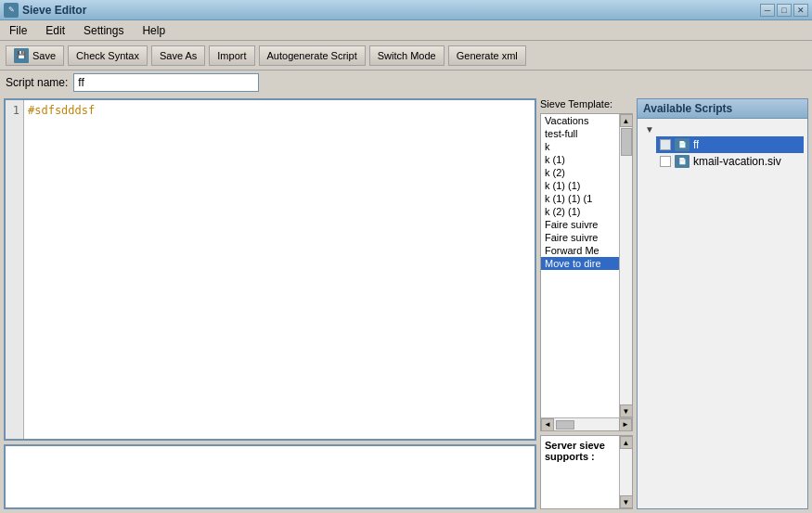 Image resolution: width=812 pixels, height=513 pixels. What do you see at coordinates (580, 199) in the screenshot?
I see `sieve-item-k111: k (1) (1) (1` at bounding box center [580, 199].